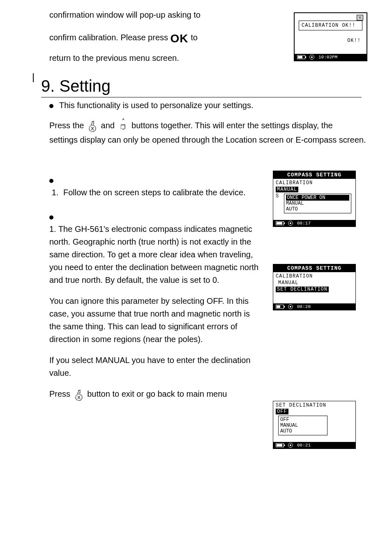  What do you see at coordinates (328, 57) in the screenshot?
I see `lcd-cal-ok-time: 10:02PM` at bounding box center [328, 57].